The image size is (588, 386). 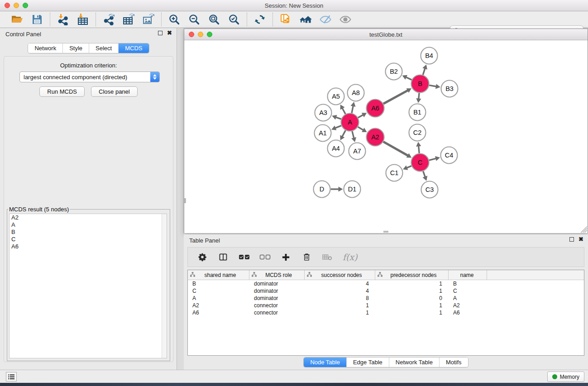 I want to click on graph-edge-B-B2, so click(x=409, y=78).